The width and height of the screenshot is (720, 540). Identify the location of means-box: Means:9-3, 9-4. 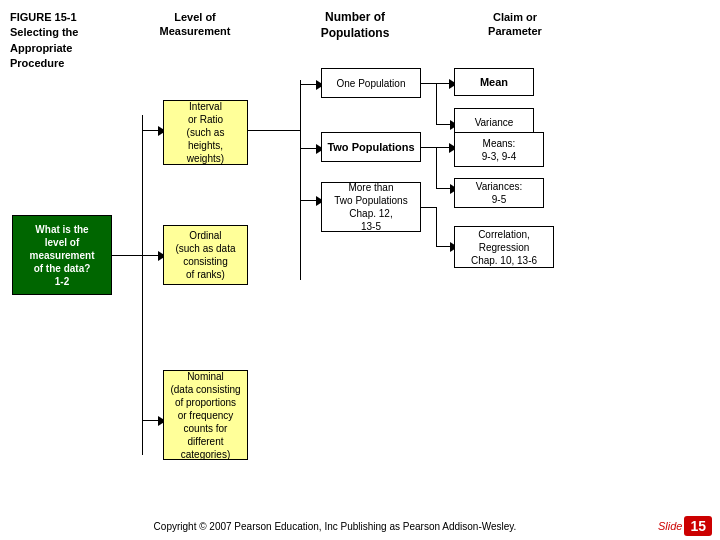
(499, 150).